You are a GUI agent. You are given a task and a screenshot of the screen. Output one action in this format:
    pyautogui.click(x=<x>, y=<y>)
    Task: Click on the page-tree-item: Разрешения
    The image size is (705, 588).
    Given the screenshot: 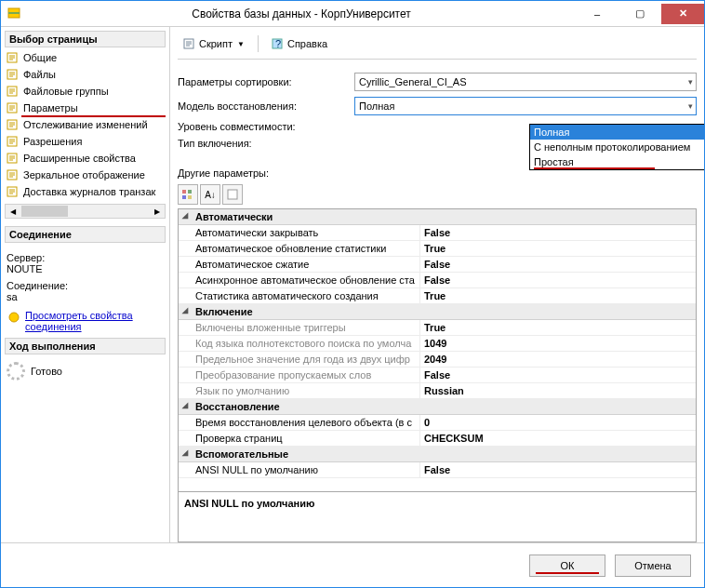 What is the action you would take?
    pyautogui.click(x=86, y=141)
    